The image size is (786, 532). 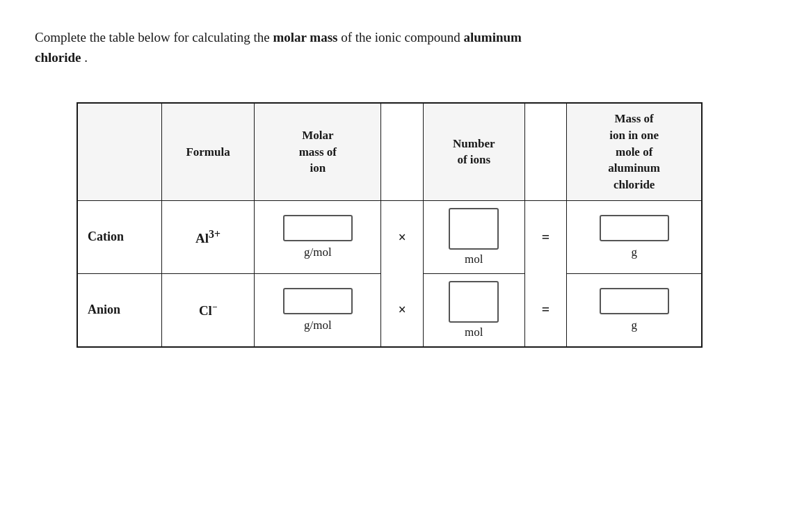 What do you see at coordinates (207, 236) in the screenshot?
I see `cation-formula: Al3+` at bounding box center [207, 236].